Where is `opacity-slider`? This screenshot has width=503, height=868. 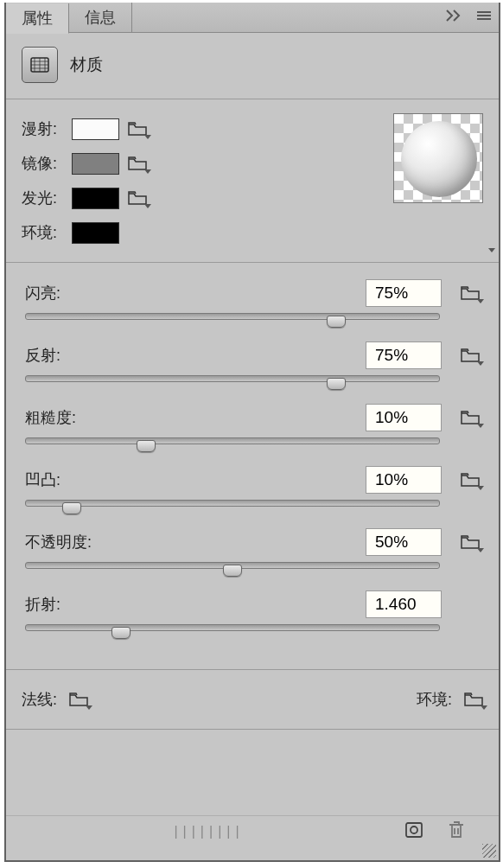
opacity-slider is located at coordinates (232, 565).